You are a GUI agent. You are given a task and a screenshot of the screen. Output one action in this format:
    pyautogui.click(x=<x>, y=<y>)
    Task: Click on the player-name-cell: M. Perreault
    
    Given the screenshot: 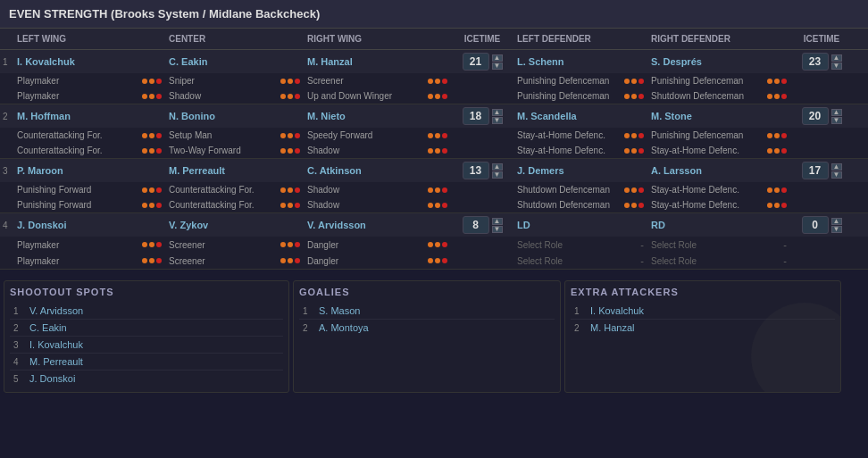 What is the action you would take?
    pyautogui.click(x=234, y=171)
    